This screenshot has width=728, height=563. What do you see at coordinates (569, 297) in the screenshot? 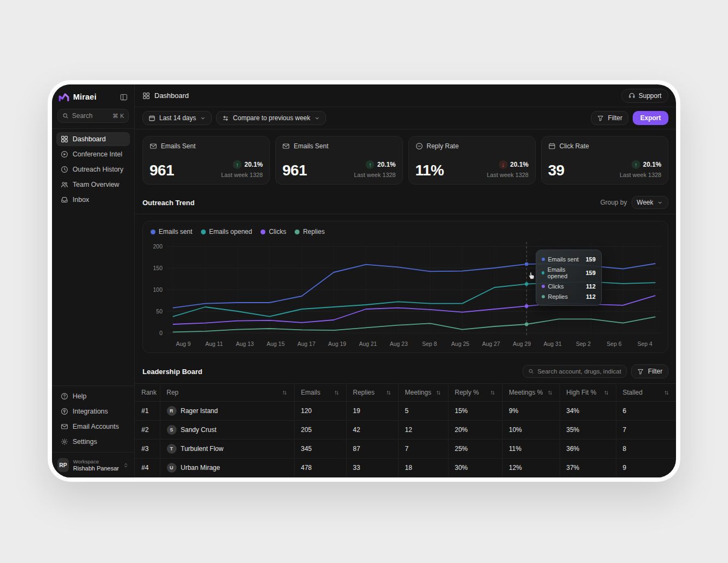
I see `tooltip-row: Replies112` at bounding box center [569, 297].